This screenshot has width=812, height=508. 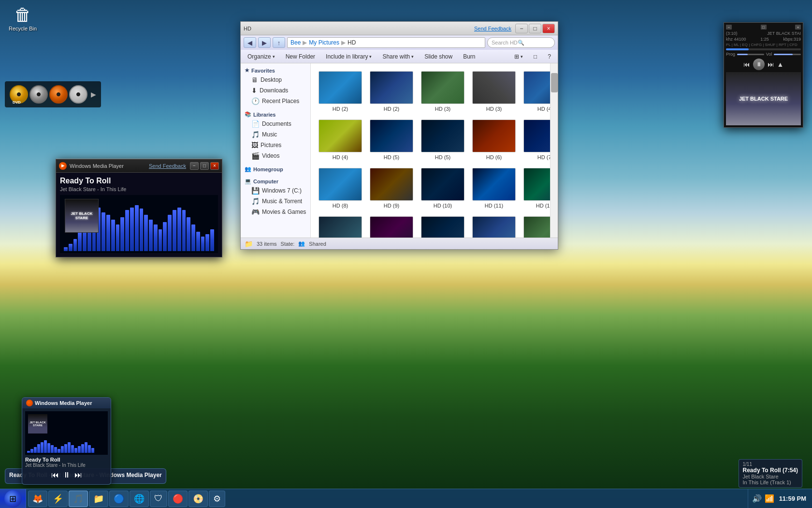 What do you see at coordinates (536, 140) in the screenshot?
I see `thumbnail-item: HD (7)` at bounding box center [536, 140].